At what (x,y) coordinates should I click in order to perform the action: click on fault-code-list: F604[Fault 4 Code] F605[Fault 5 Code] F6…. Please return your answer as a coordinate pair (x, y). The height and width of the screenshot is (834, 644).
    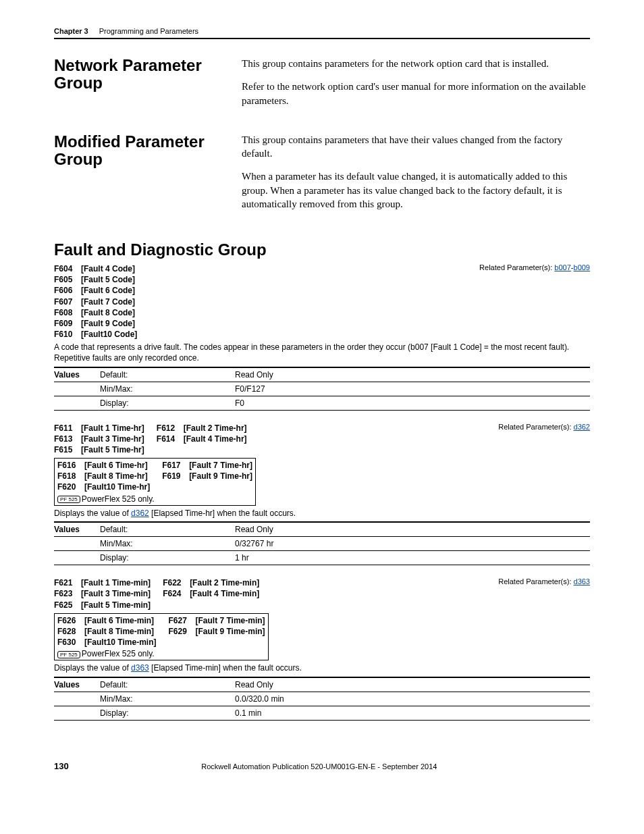
    Looking at the image, I should click on (96, 301).